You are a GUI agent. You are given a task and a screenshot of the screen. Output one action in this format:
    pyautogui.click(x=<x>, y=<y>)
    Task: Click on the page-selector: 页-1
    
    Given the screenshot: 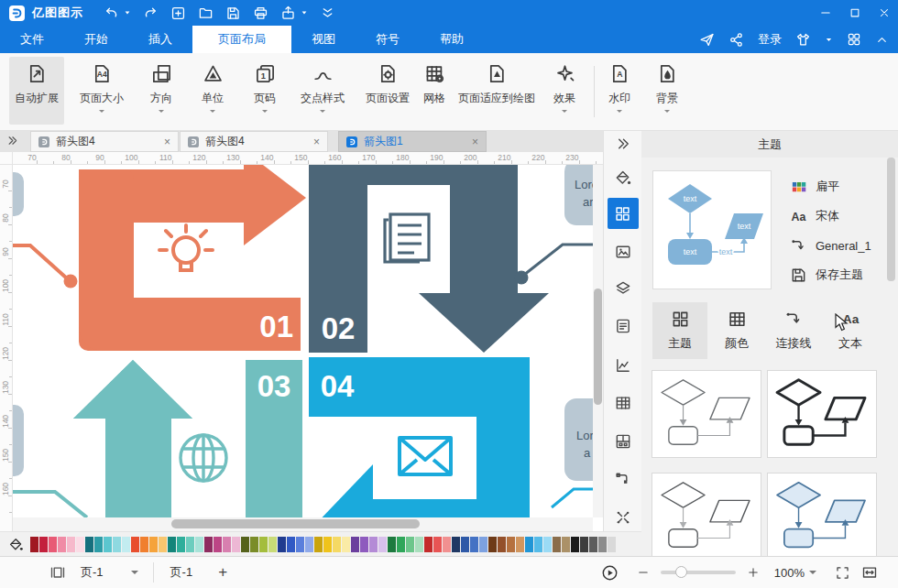 What is the action you would take?
    pyautogui.click(x=92, y=572)
    